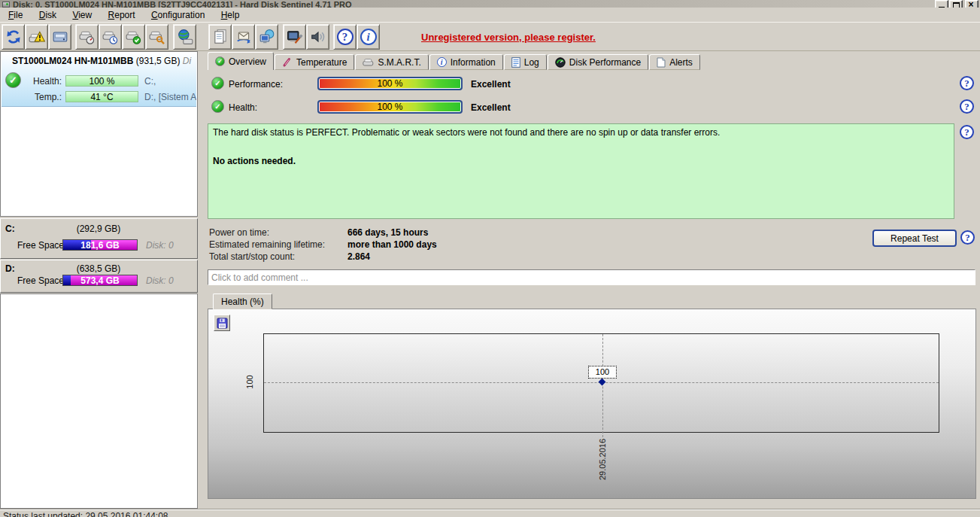  Describe the element at coordinates (158, 61) in the screenshot. I see `disk-size: (931,5 GB)` at that location.